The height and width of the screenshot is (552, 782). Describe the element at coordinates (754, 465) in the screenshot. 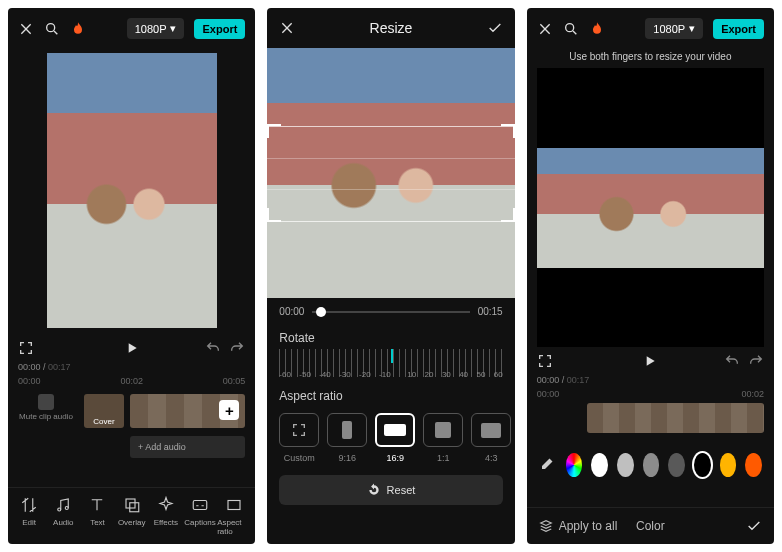

I see `swatch-orange` at that location.